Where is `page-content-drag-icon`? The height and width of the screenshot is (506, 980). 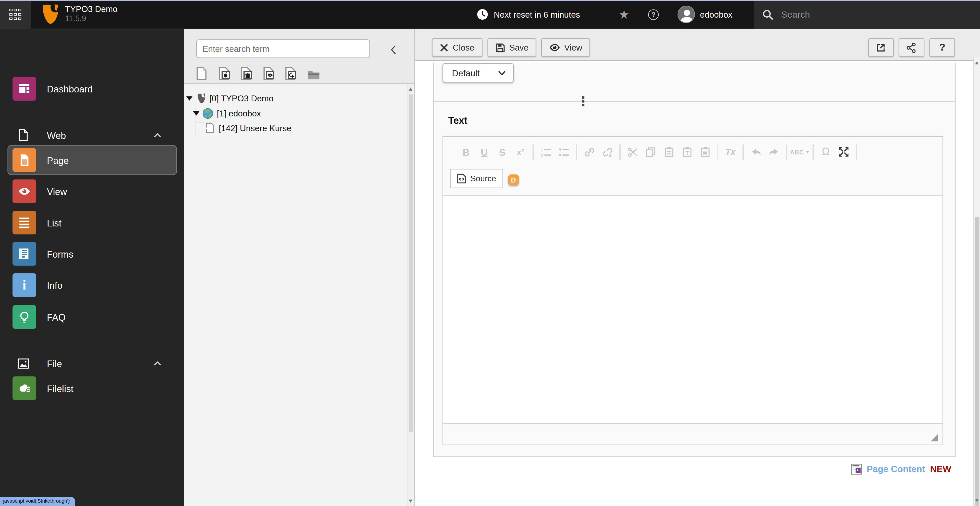 page-content-drag-icon is located at coordinates (230, 72).